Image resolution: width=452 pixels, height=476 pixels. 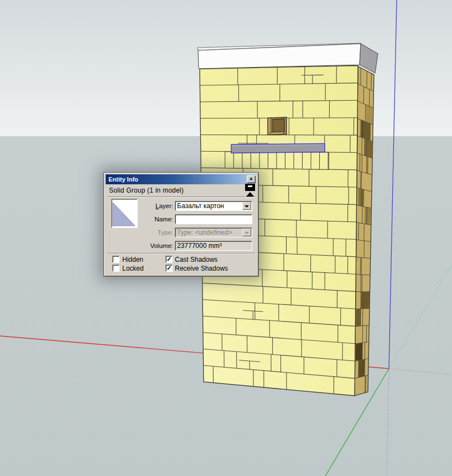 What do you see at coordinates (196, 260) in the screenshot?
I see `cast-shadows-label: Cast Shadows` at bounding box center [196, 260].